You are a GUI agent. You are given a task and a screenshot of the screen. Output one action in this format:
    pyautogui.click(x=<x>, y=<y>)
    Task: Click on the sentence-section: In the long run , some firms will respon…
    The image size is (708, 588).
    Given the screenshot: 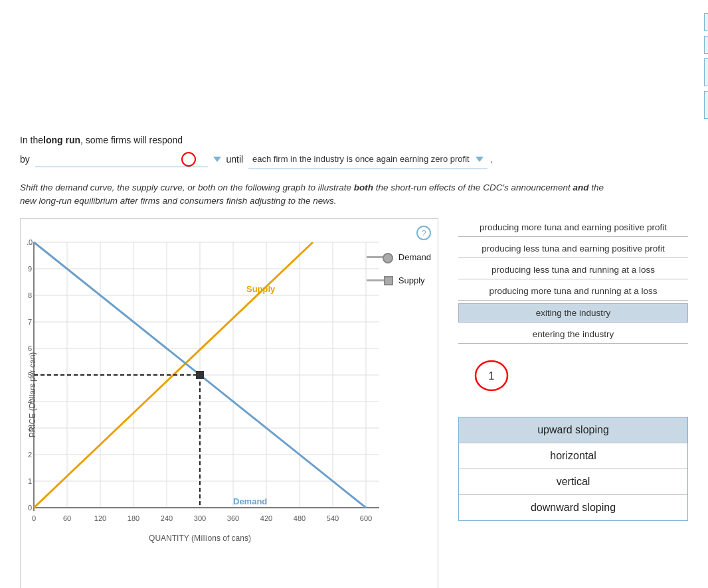 What is the action you would take?
    pyautogui.click(x=354, y=151)
    